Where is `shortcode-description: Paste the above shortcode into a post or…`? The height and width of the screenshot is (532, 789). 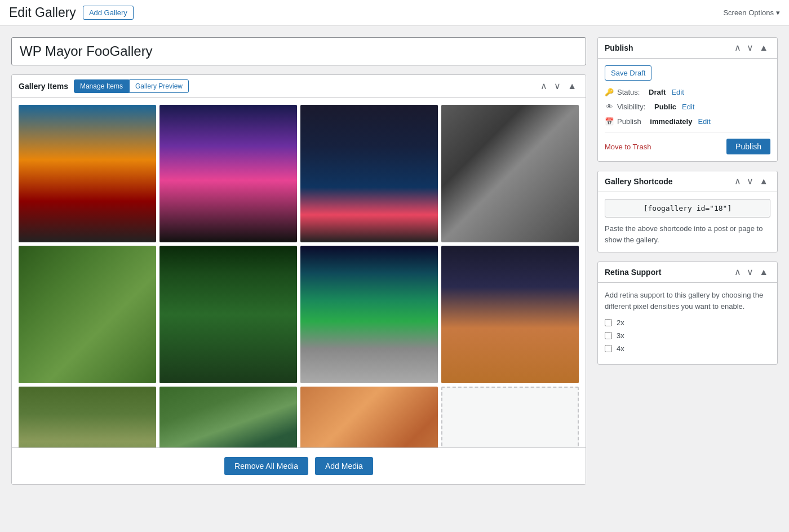 shortcode-description: Paste the above shortcode into a post or… is located at coordinates (688, 234).